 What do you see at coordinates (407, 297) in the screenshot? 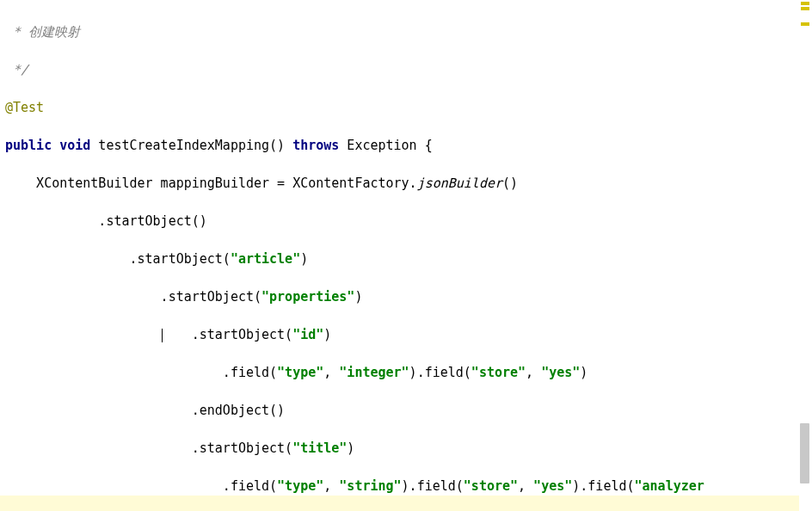
I see `code-line: .startObject("properties")` at bounding box center [407, 297].